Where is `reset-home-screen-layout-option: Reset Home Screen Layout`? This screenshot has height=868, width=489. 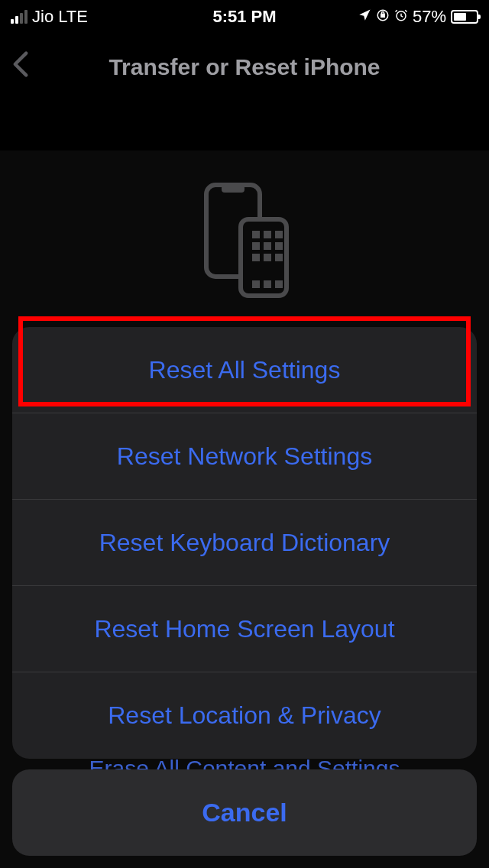
reset-home-screen-layout-option: Reset Home Screen Layout is located at coordinates (244, 630).